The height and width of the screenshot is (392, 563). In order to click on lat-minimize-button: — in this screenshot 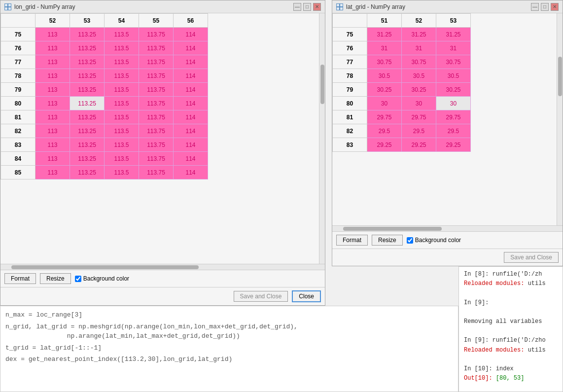, I will do `click(535, 7)`.